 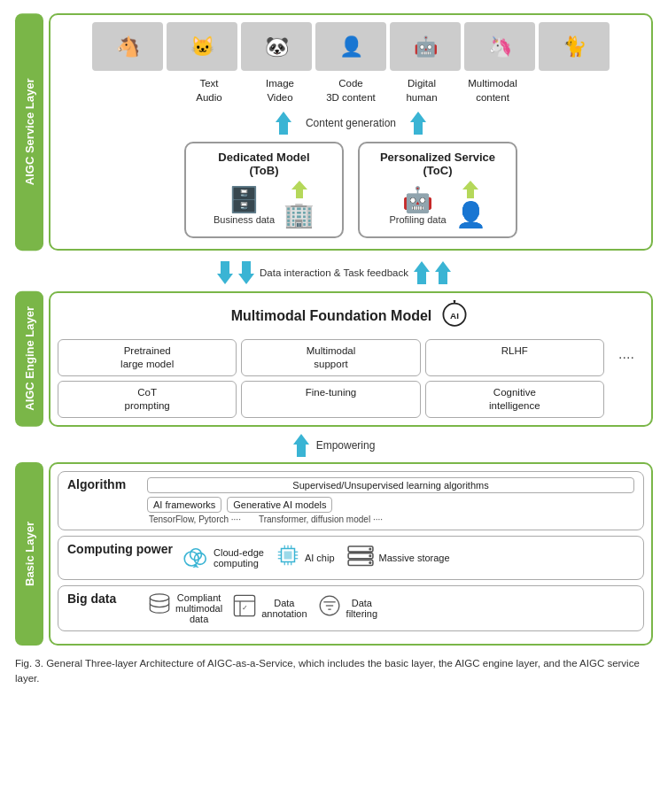 I want to click on dedicated-model-box: Dedicated Model(ToB) 🗄️ Business data 🏢, so click(x=264, y=189).